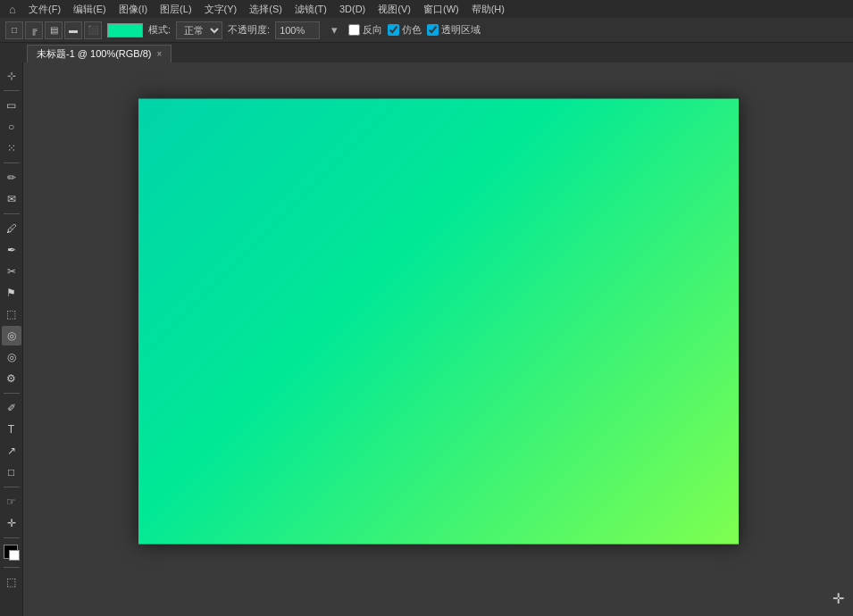 This screenshot has height=616, width=853. I want to click on tool-healing-brush: 🖊, so click(12, 229).